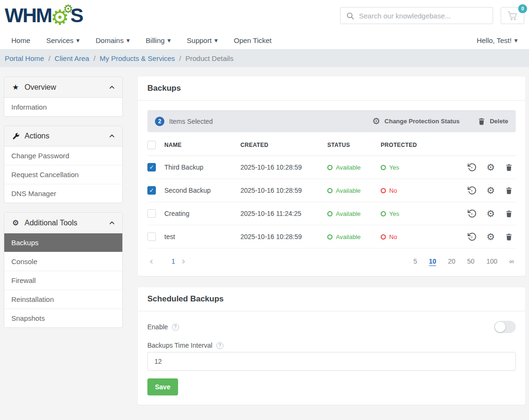 Image resolution: width=529 pixels, height=420 pixels. What do you see at coordinates (264, 58) in the screenshot?
I see `breadcrumb: Portal Home / Client Area / My Products …` at bounding box center [264, 58].